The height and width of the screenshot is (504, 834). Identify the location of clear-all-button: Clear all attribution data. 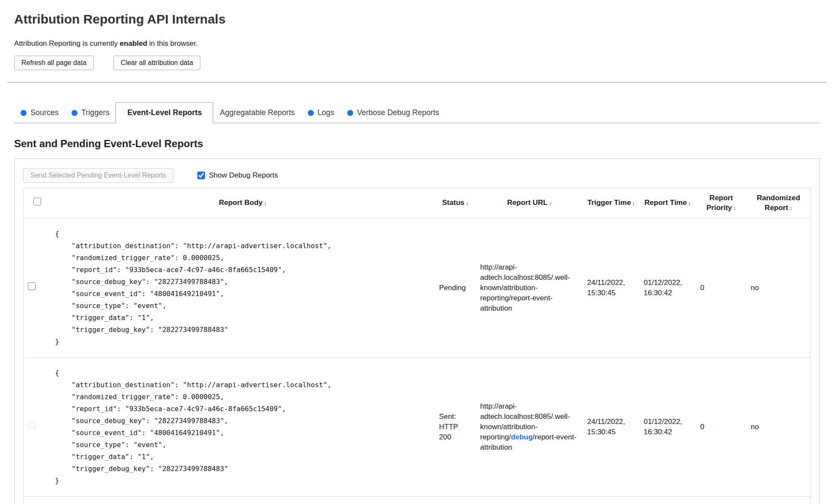
(157, 63).